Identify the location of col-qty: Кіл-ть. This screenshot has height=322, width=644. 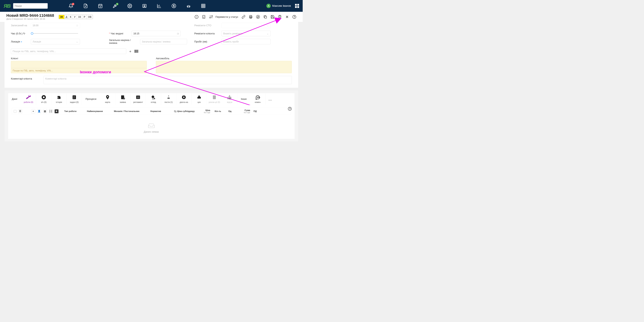
(218, 111).